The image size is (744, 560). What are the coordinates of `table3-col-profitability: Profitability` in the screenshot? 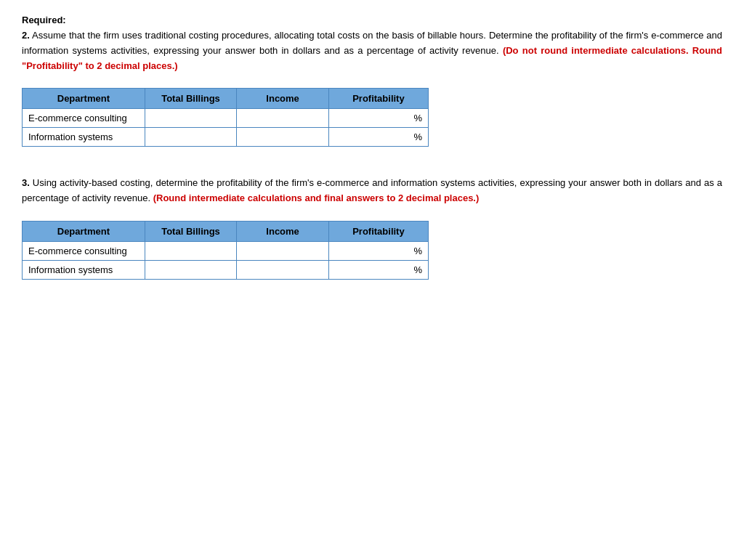 It's located at (378, 231).